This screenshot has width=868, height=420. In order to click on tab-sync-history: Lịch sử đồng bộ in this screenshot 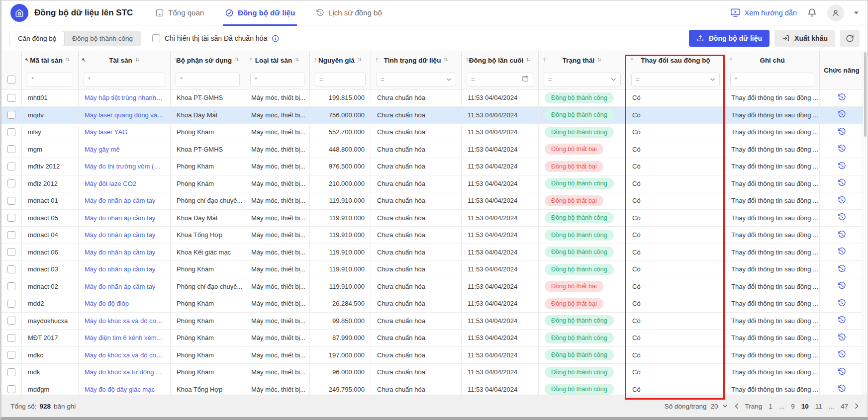, I will do `click(349, 13)`.